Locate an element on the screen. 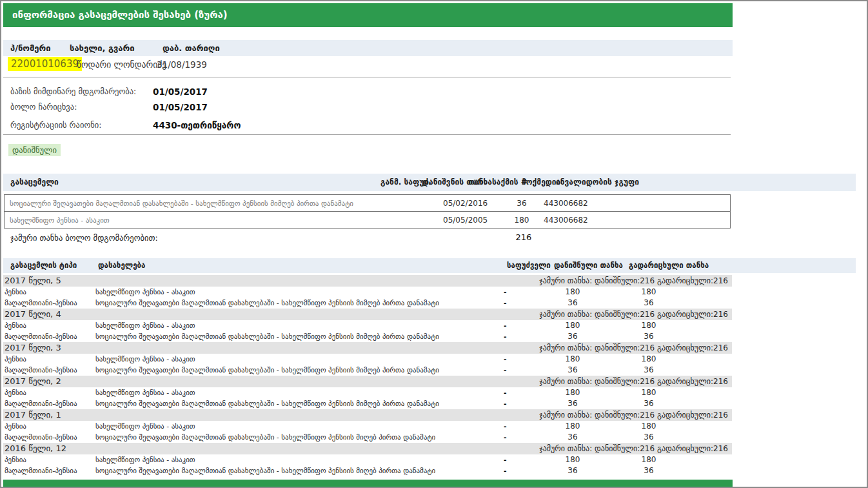  column-disability-group: ინვალიდობის ჯგუფი is located at coordinates (597, 182).